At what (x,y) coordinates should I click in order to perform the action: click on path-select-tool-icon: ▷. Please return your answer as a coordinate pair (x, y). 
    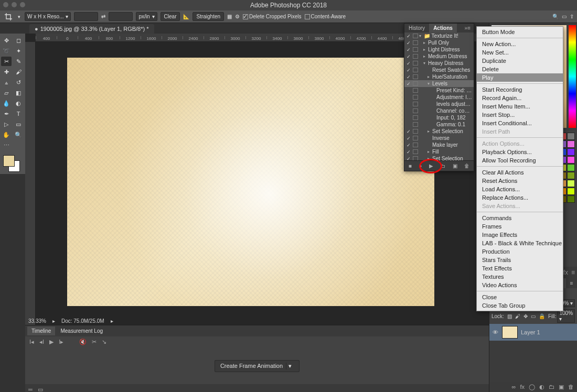
    Looking at the image, I should click on (6, 124).